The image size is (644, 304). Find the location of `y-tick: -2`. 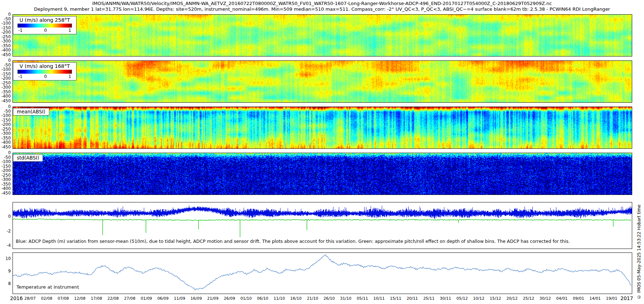

y-tick: -2 is located at coordinates (9, 231).